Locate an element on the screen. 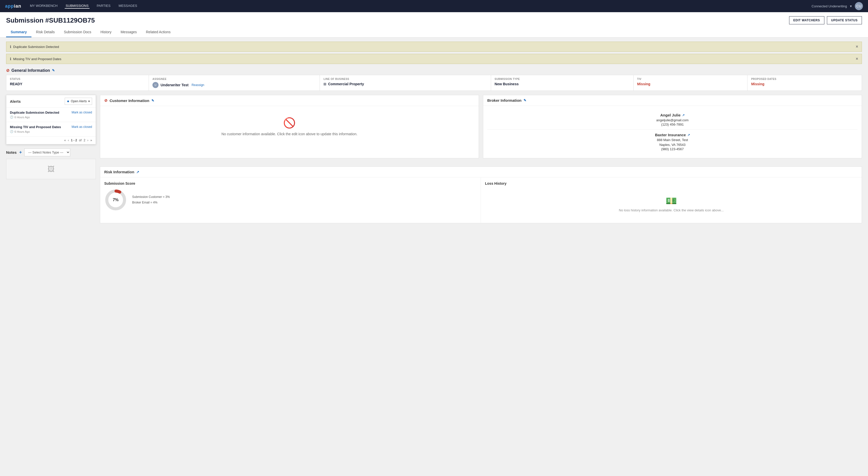 Image resolution: width=868 pixels, height=476 pixels. alerts-filter-dropdown: ● Open Alerts ▾ is located at coordinates (78, 101).